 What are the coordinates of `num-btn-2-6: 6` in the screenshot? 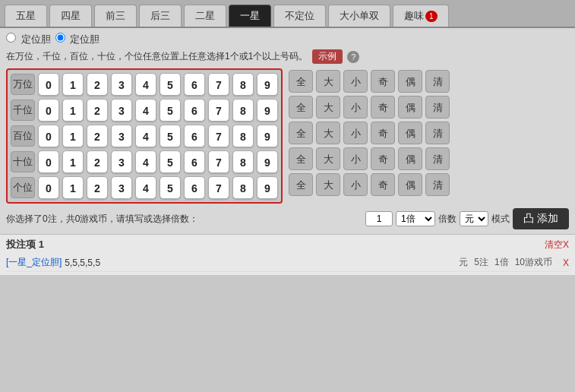 It's located at (194, 136).